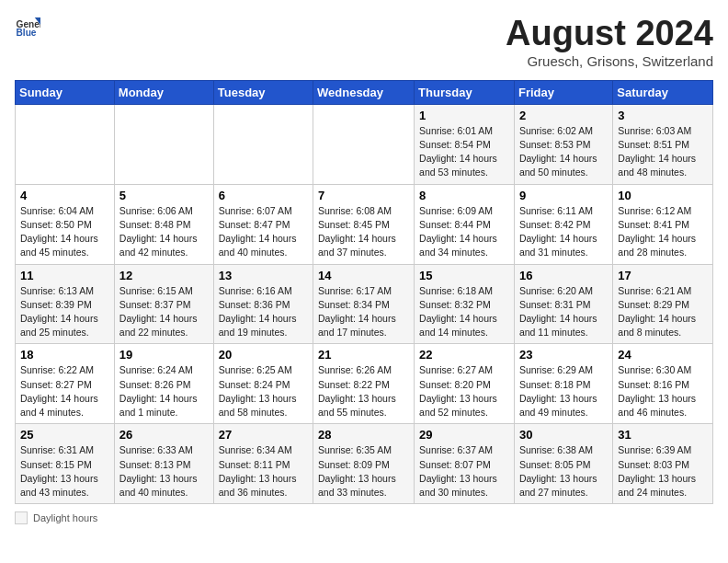  I want to click on day-info: Sunrise: 6:12 AM Sunset: 8:41 PM Dayligh…, so click(663, 232).